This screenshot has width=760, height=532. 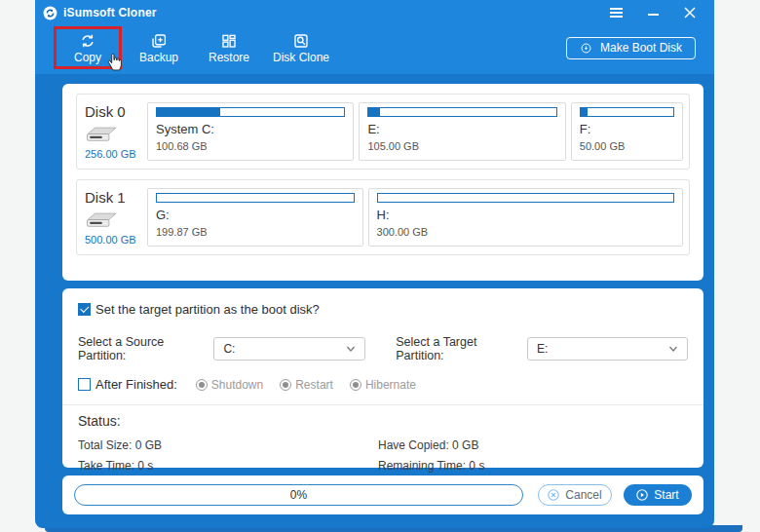 What do you see at coordinates (533, 466) in the screenshot?
I see `status-remaining-time: Remaining Time: 0 s` at bounding box center [533, 466].